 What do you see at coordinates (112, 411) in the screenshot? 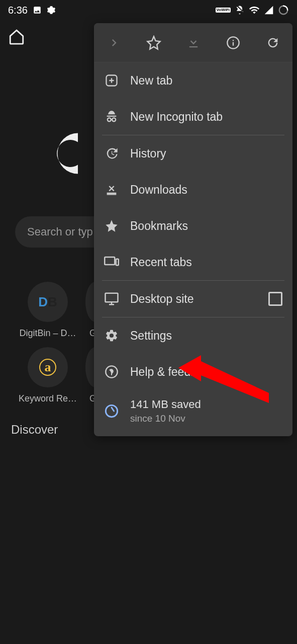
I see `data-saved-icon` at bounding box center [112, 411].